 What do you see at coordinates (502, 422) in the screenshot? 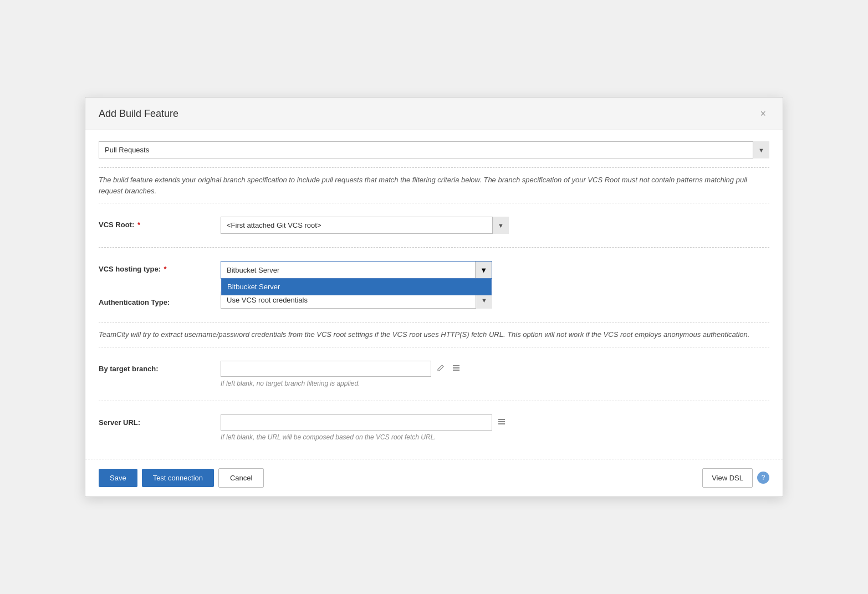
I see `server-url-list-icon` at bounding box center [502, 422].